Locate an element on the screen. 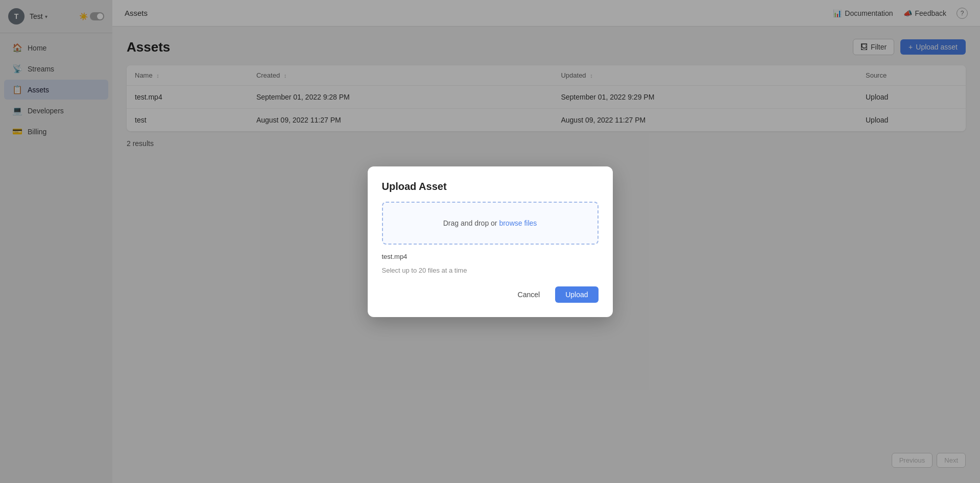 This screenshot has height=483, width=980. modal-title: Upload Asset is located at coordinates (490, 187).